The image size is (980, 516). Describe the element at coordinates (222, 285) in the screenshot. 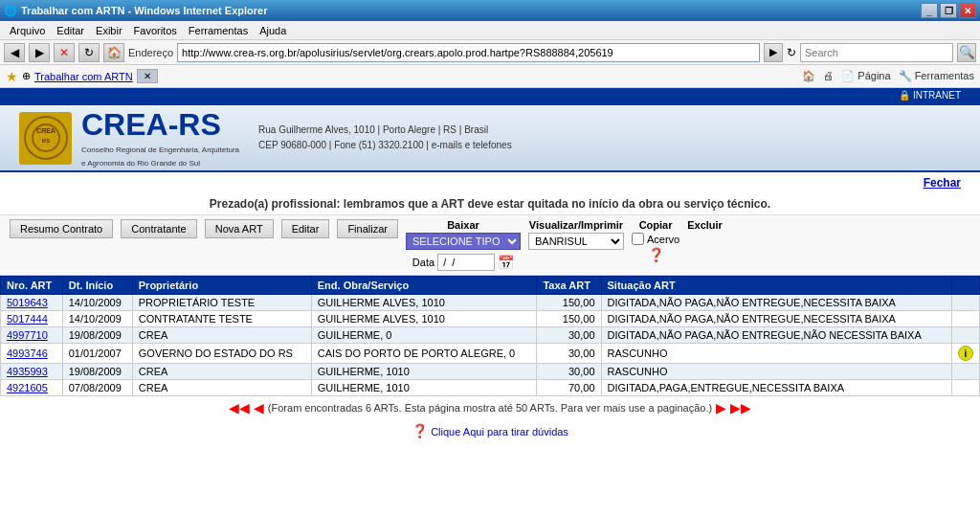

I see `th-proprietario: Proprietário` at that location.